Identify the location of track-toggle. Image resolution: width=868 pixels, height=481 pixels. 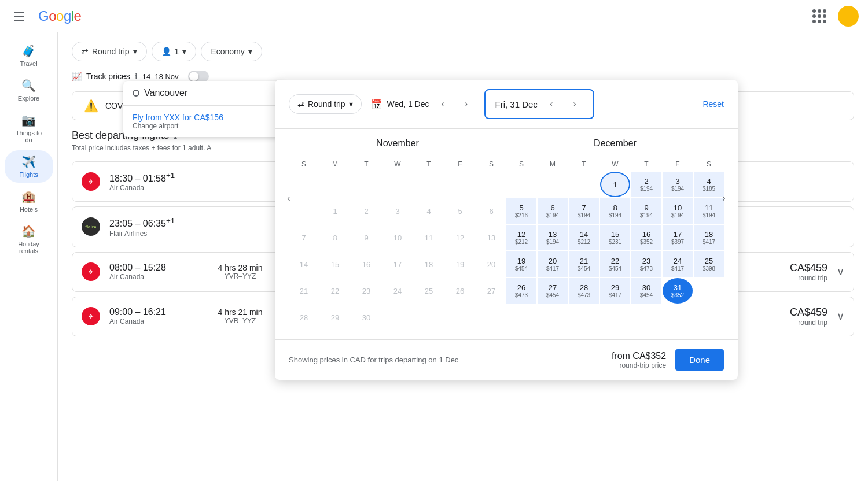
(198, 76).